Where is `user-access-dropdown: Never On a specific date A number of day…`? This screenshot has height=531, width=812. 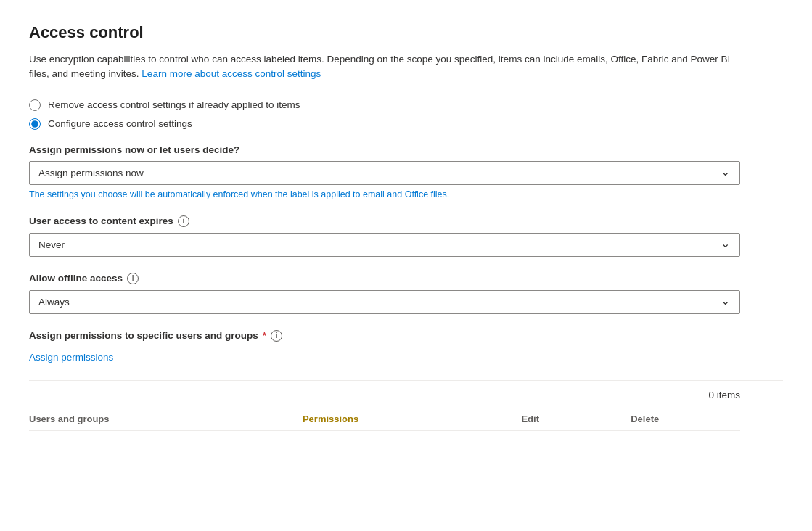
user-access-dropdown: Never On a specific date A number of day… is located at coordinates (385, 245).